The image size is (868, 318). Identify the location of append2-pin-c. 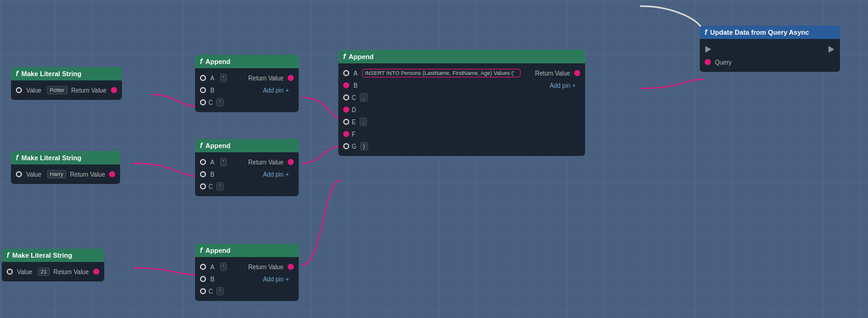
(203, 186).